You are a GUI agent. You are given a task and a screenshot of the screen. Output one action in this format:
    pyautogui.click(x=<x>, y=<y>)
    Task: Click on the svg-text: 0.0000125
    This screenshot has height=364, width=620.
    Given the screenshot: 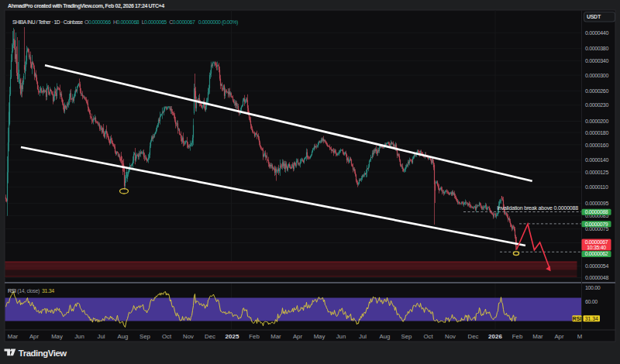 What is the action you would take?
    pyautogui.click(x=597, y=172)
    